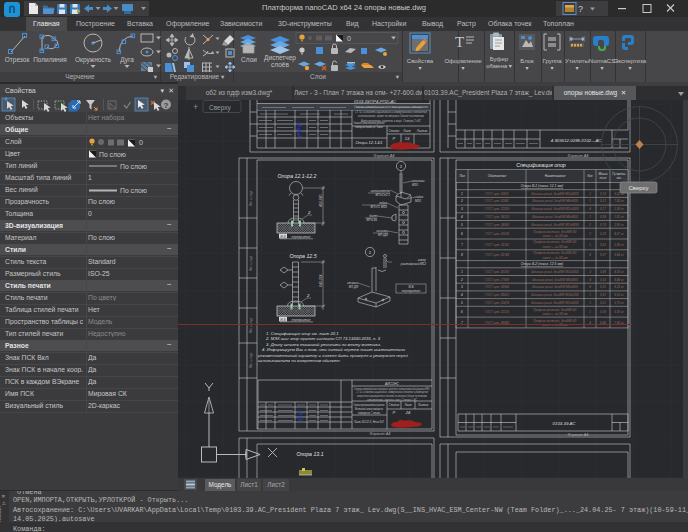  What do you see at coordinates (408, 138) in the screenshot?
I see `svg-text: 13` at bounding box center [408, 138].